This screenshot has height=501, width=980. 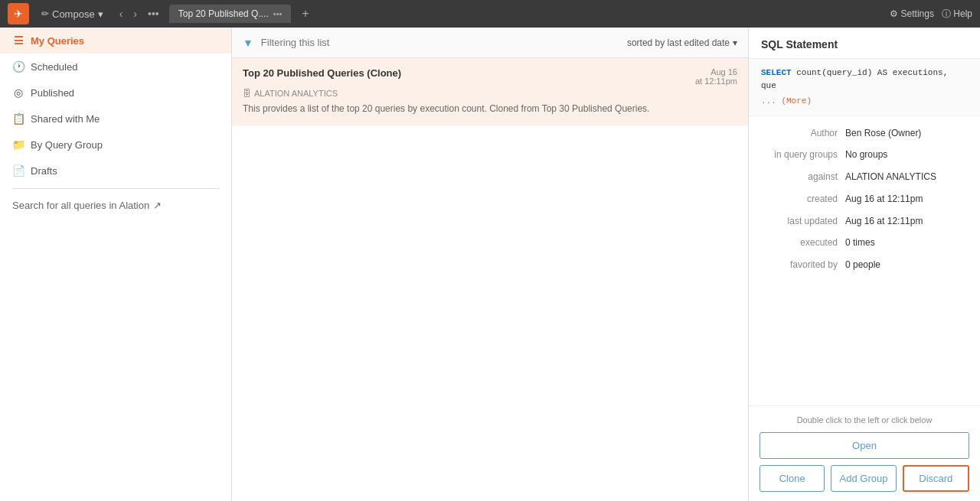 I want to click on compose-label: Compose, so click(x=74, y=14).